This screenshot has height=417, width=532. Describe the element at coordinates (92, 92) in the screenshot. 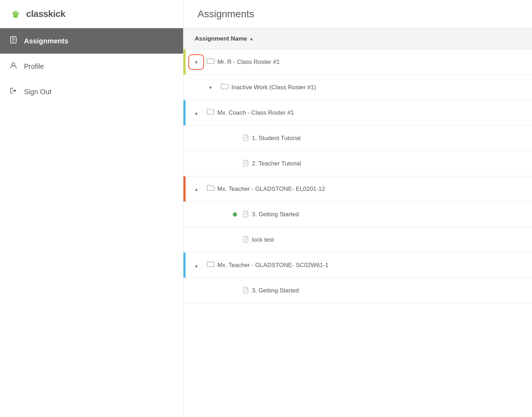

I see `sidebar-item-signout: Sign Out` at that location.